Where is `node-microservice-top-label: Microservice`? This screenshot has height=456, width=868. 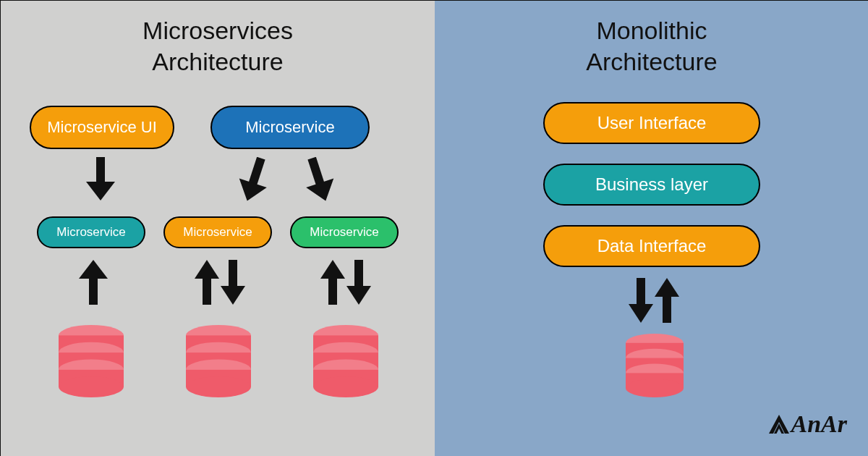 node-microservice-top-label: Microservice is located at coordinates (289, 127).